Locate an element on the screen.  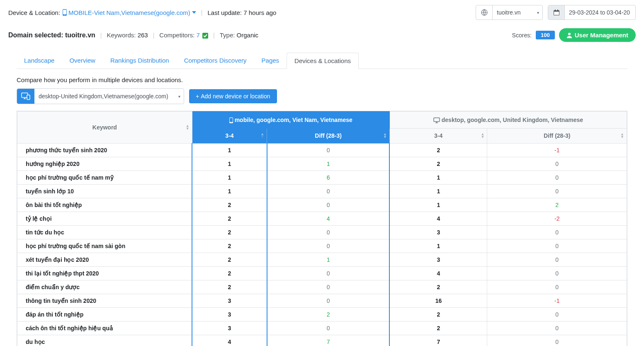
type-stat: Type: Organic is located at coordinates (239, 35).